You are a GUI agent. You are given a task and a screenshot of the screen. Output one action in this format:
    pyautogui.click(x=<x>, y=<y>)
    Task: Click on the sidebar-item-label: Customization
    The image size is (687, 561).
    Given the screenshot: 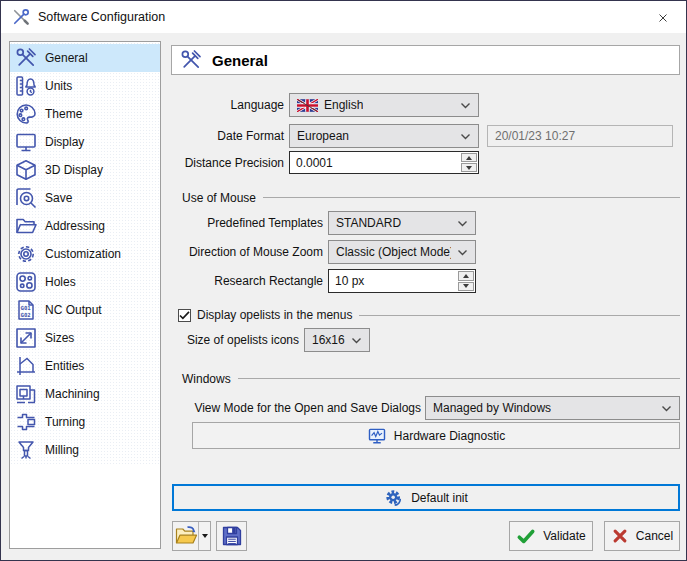 What is the action you would take?
    pyautogui.click(x=83, y=254)
    